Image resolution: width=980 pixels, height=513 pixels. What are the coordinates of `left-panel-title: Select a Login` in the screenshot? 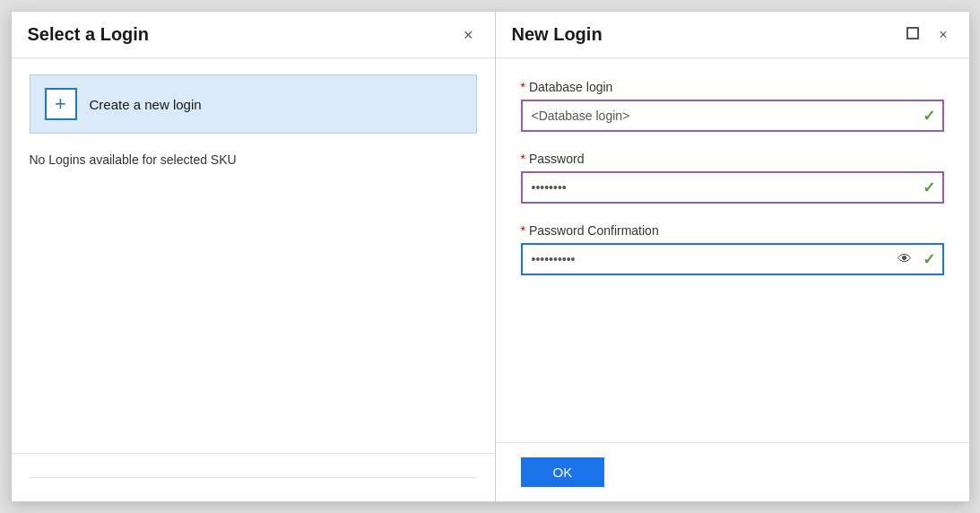 It's located at (89, 34).